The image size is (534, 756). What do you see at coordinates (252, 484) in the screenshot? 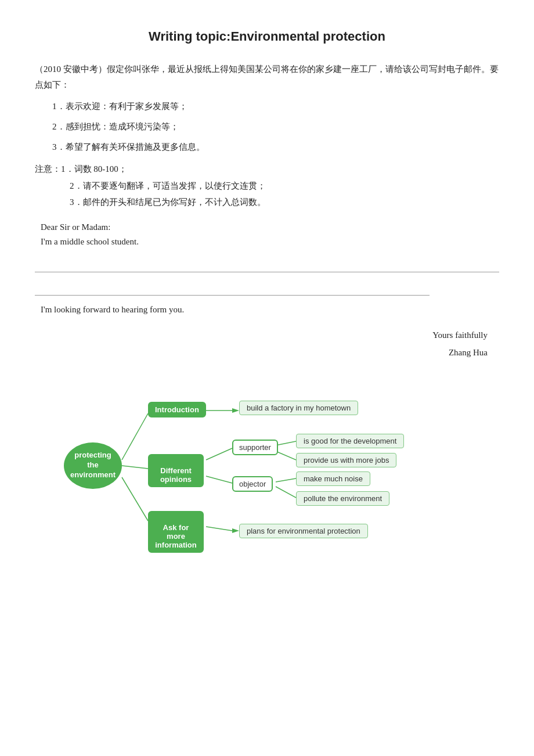
I see `objector-node: objector` at bounding box center [252, 484].